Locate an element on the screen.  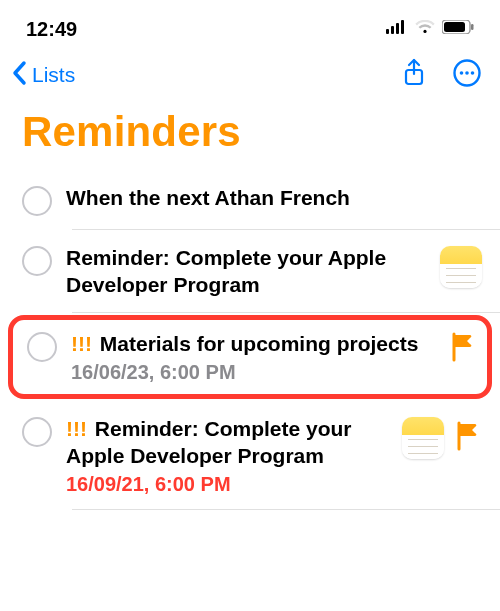
reminder-title: !!! Materials for upcoming projects is located at coordinates (254, 344).